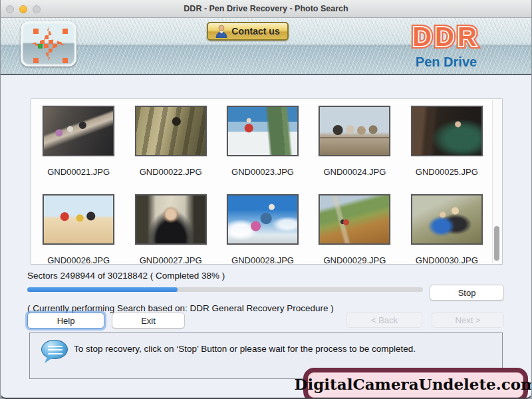  I want to click on photo-cell: GND00022.JPG, so click(170, 144).